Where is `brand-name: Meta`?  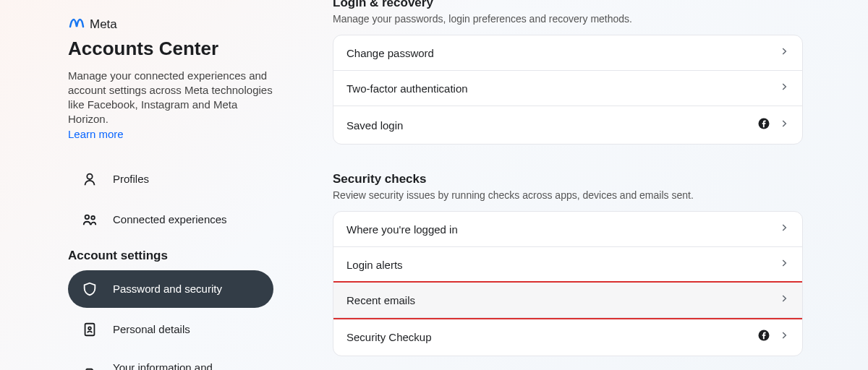
brand-name: Meta is located at coordinates (103, 25).